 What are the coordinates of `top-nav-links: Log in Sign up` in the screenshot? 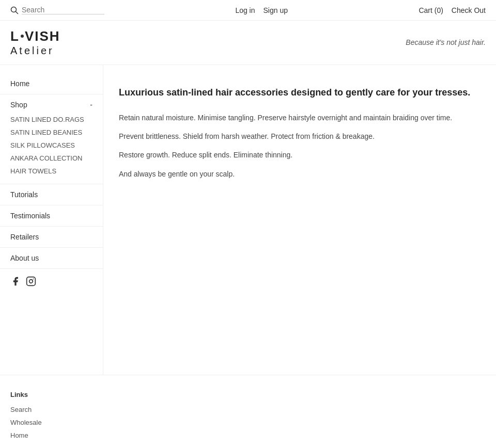 It's located at (261, 10).